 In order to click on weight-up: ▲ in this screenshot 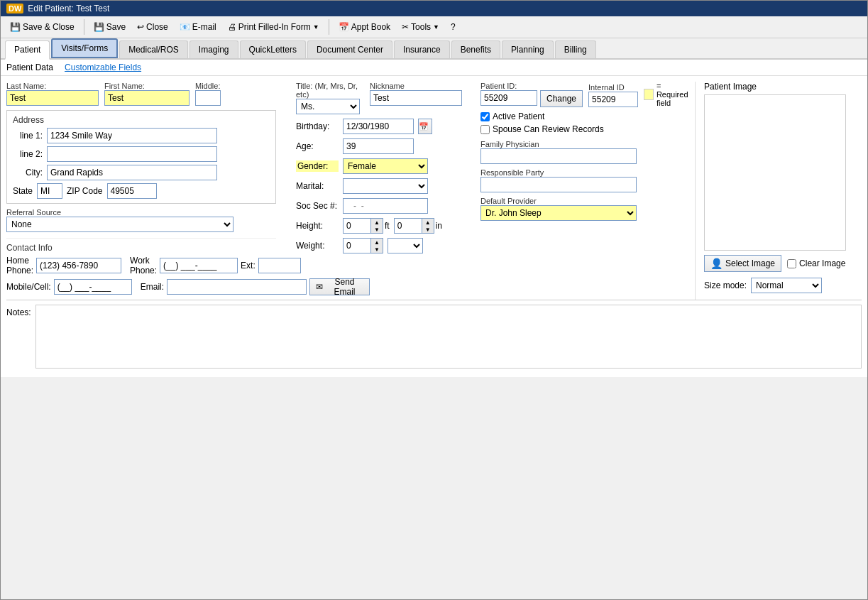, I will do `click(377, 242)`.